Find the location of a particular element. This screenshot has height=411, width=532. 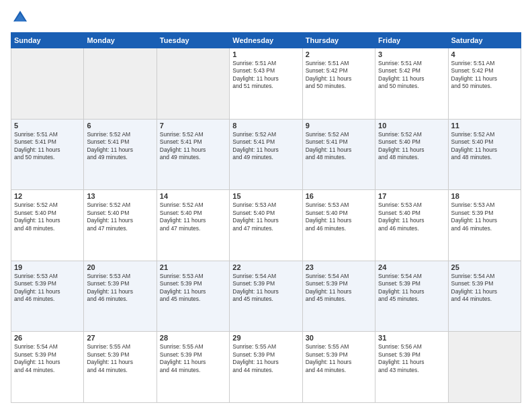

day-number: 1 is located at coordinates (266, 54).